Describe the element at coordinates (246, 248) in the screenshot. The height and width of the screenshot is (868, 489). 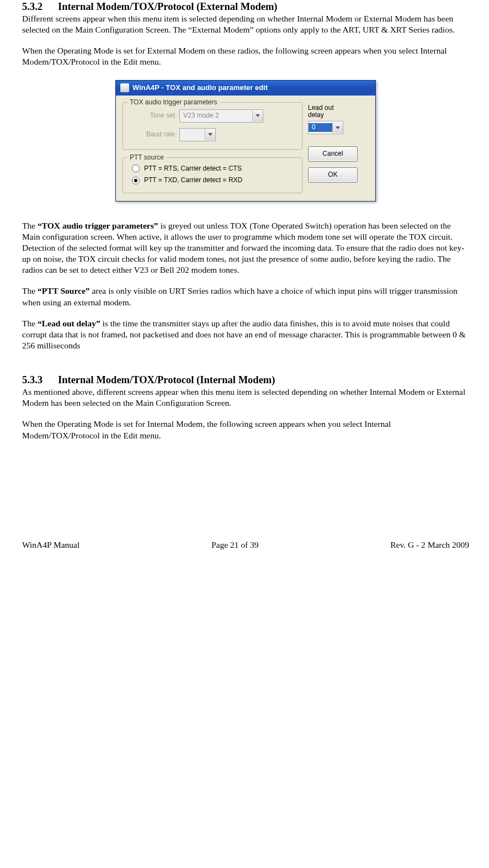
I see `body-paragraph: The “TOX audio trigger parameters” is gr…` at that location.